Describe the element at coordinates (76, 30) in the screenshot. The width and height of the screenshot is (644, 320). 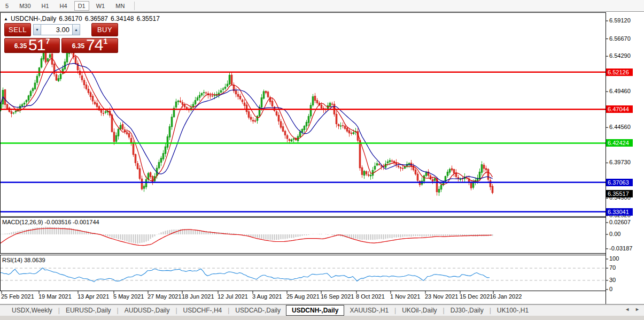
I see `up-arrow-icon: ▲` at that location.